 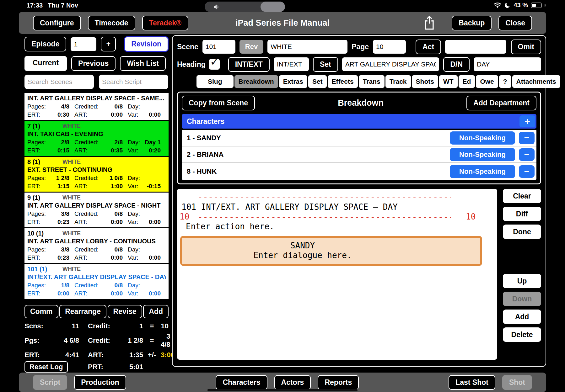 What do you see at coordinates (119, 142) in the screenshot?
I see `credited-value: 2/8` at bounding box center [119, 142].